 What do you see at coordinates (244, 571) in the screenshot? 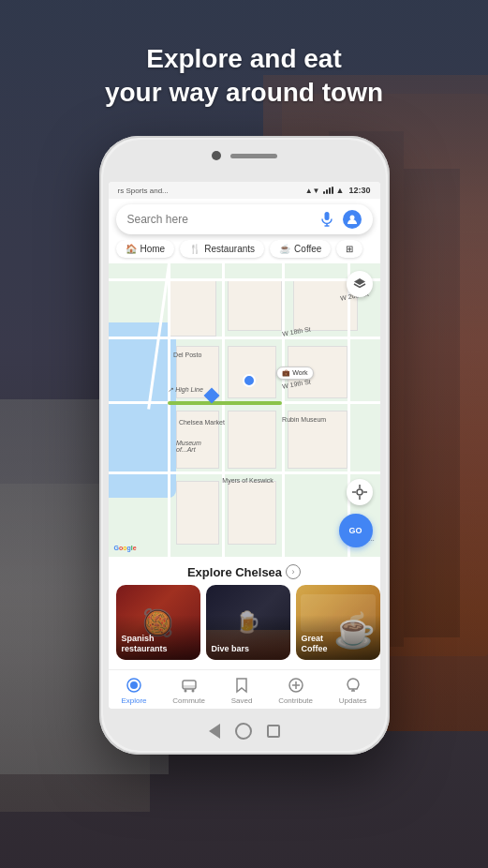
I see `explore-header: Explore Chelsea ›` at bounding box center [244, 571].